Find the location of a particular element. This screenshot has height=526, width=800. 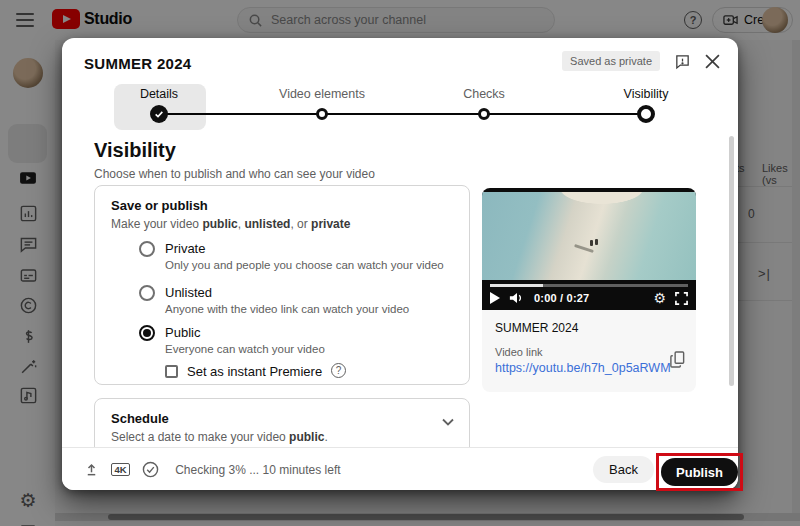

schedule-desc: Select a date to make your video public. is located at coordinates (220, 437).